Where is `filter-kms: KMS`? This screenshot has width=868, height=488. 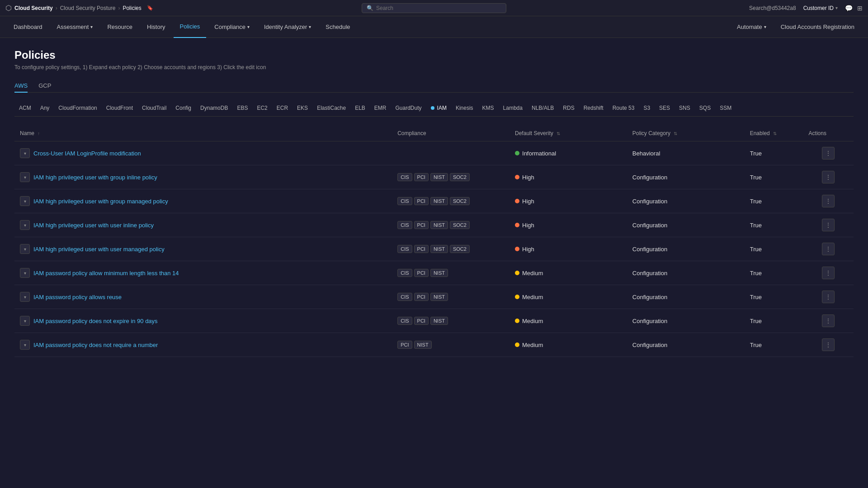 filter-kms: KMS is located at coordinates (488, 108).